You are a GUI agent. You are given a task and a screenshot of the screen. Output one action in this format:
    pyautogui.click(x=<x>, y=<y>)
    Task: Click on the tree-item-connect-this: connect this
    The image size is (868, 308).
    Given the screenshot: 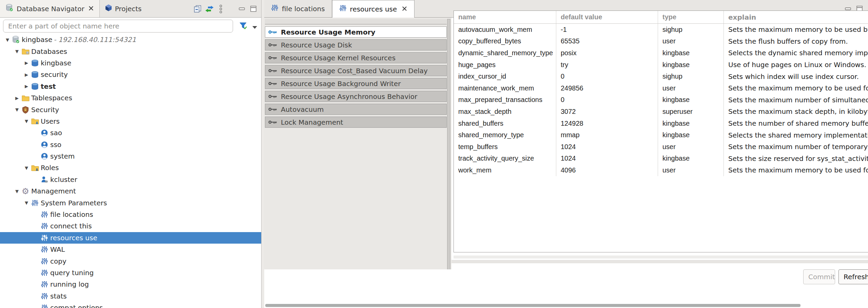 What is the action you would take?
    pyautogui.click(x=131, y=226)
    